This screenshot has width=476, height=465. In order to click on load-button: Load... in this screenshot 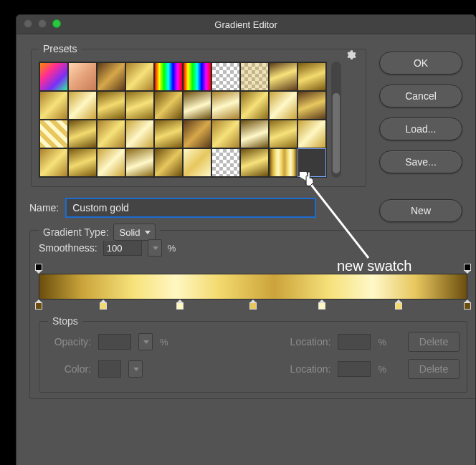, I will do `click(421, 129)`.